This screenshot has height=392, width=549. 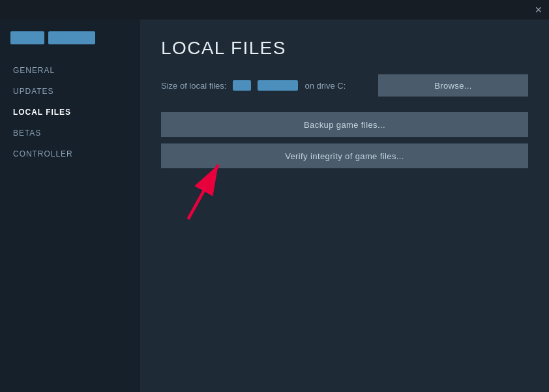 What do you see at coordinates (70, 40) in the screenshot?
I see `sidebar-top` at bounding box center [70, 40].